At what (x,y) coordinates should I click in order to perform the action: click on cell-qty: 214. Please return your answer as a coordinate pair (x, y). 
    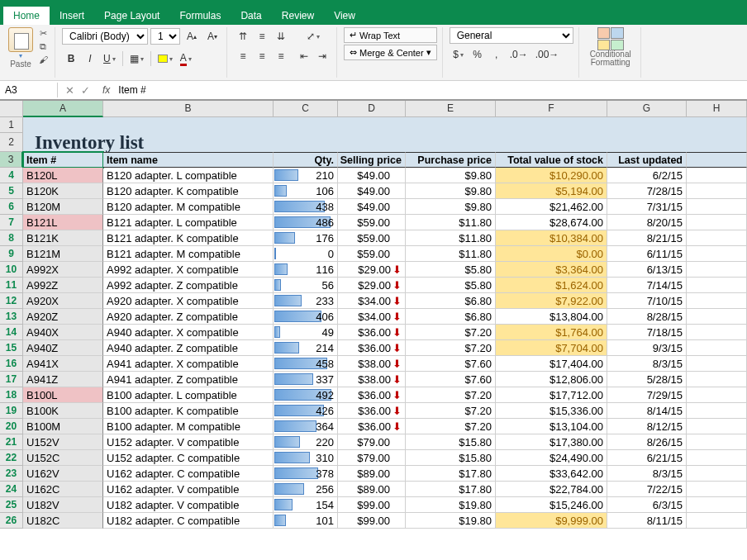
    Looking at the image, I should click on (306, 349).